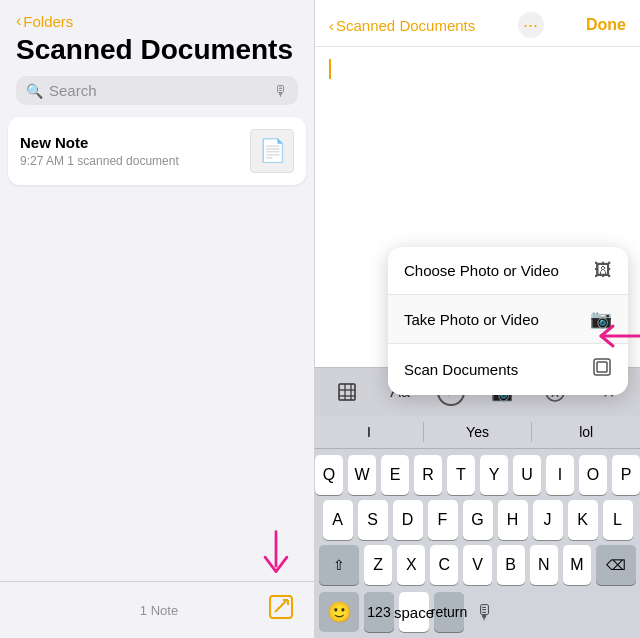 The height and width of the screenshot is (638, 640). What do you see at coordinates (478, 520) in the screenshot?
I see `key-g: G` at bounding box center [478, 520].